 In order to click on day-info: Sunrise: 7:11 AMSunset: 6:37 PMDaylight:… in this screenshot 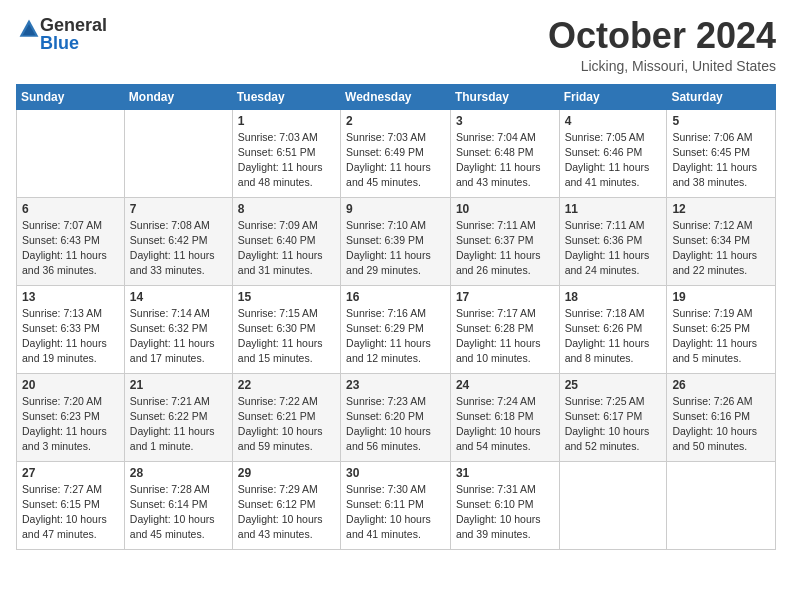, I will do `click(505, 248)`.